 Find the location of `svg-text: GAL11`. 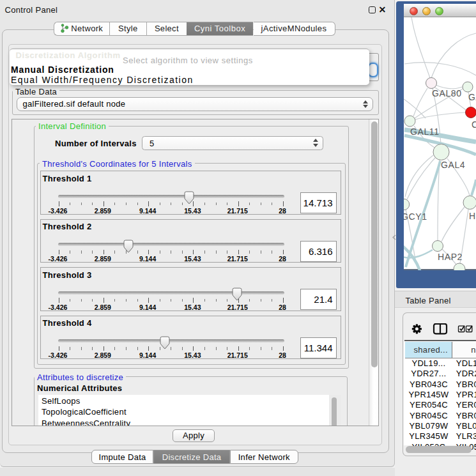

svg-text: GAL11 is located at coordinates (425, 132).